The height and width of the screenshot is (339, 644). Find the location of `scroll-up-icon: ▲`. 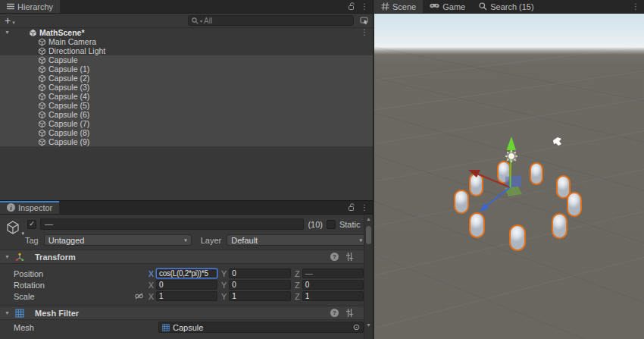

scroll-up-icon: ▲ is located at coordinates (368, 218).